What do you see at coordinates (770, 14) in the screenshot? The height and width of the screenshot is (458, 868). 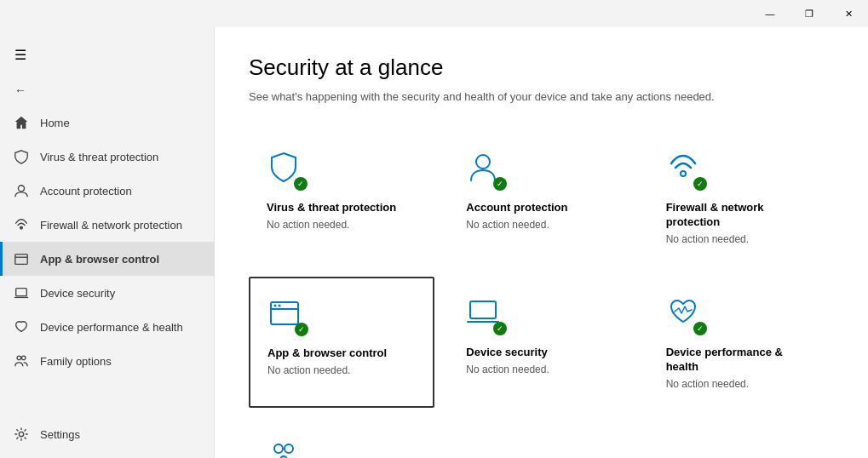 I see `minimize-button: —` at bounding box center [770, 14].